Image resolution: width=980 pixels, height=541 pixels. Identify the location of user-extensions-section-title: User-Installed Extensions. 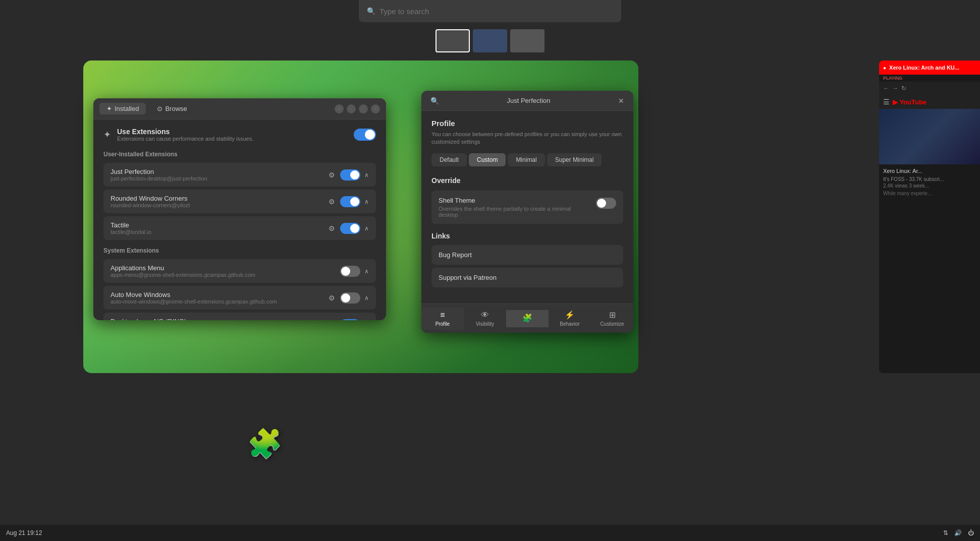
(240, 154).